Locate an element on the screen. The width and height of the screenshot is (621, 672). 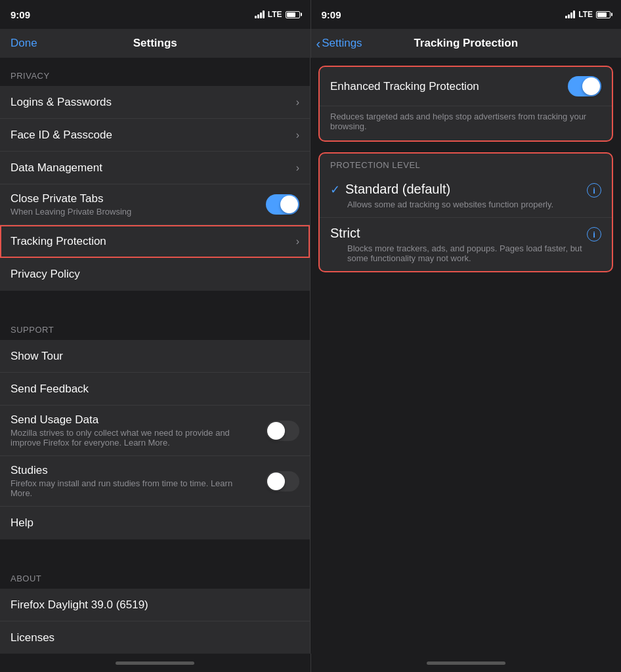
tracking-label: Tracking Protection is located at coordinates (58, 242).